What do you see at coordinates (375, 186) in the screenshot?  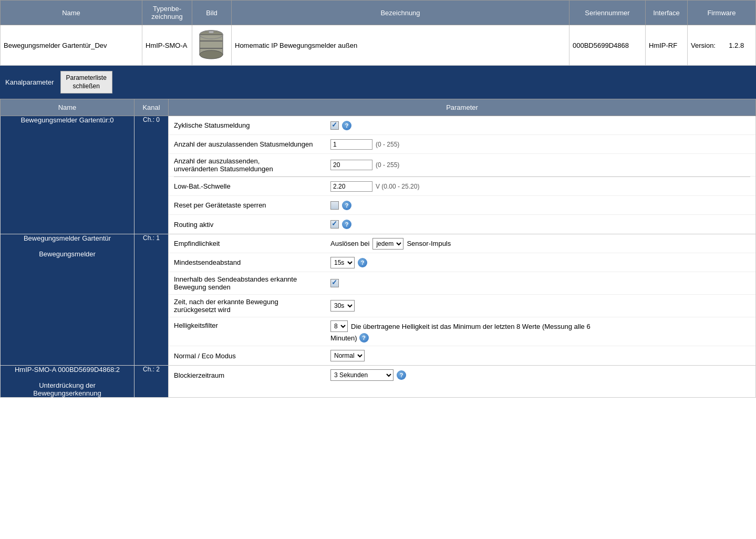 I see `param-lowbat-value: V (0.00 - 25.20)` at bounding box center [375, 186].